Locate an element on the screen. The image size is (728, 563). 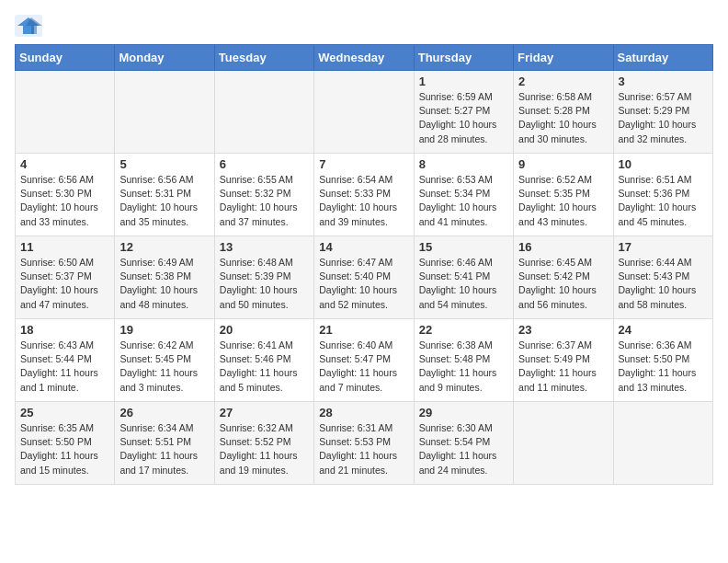
day-info: Sunrise: 6:55 AM Sunset: 5:32 PM Dayligh… is located at coordinates (265, 201).